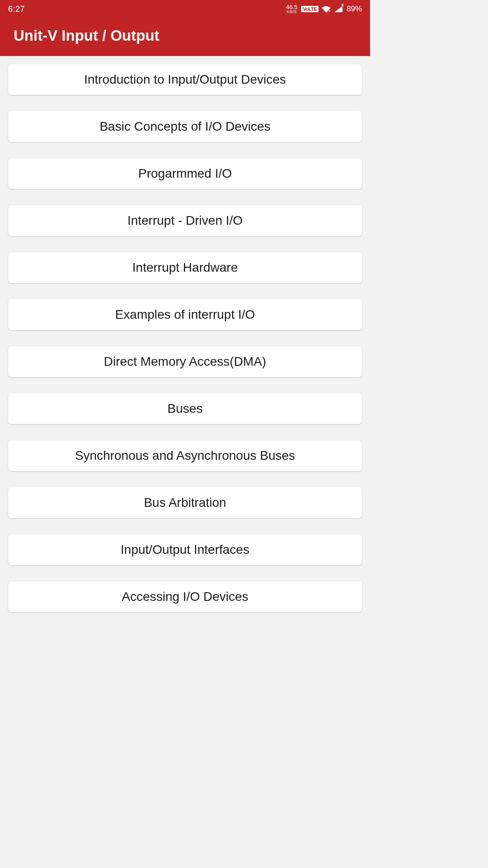 The image size is (488, 868). I want to click on wifi-icon, so click(326, 9).